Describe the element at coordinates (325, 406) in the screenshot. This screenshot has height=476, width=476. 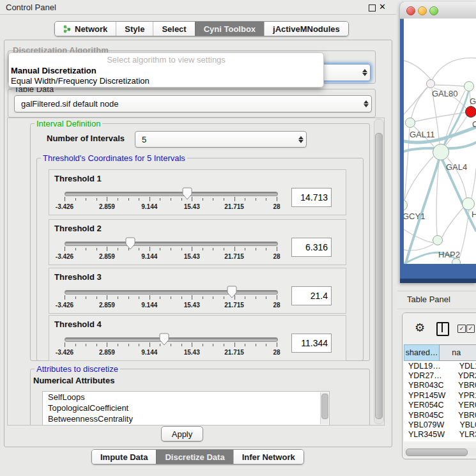
I see `attributes-scrollbar-thumb` at that location.